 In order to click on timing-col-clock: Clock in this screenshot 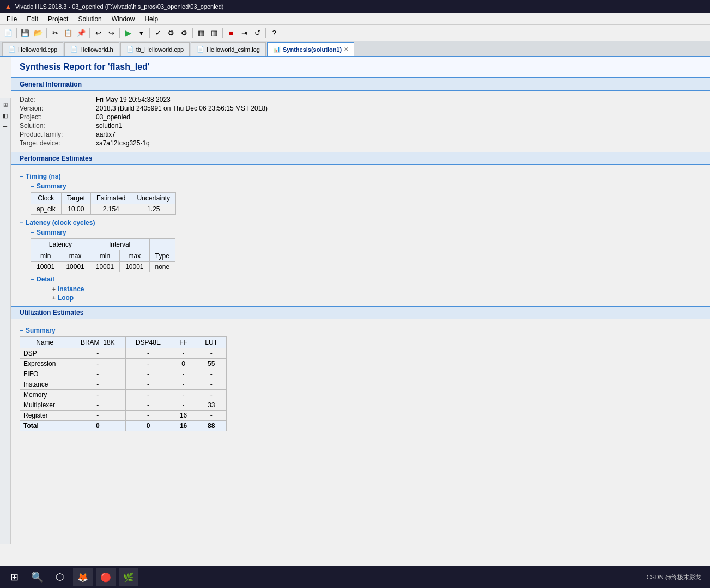, I will do `click(46, 198)`.